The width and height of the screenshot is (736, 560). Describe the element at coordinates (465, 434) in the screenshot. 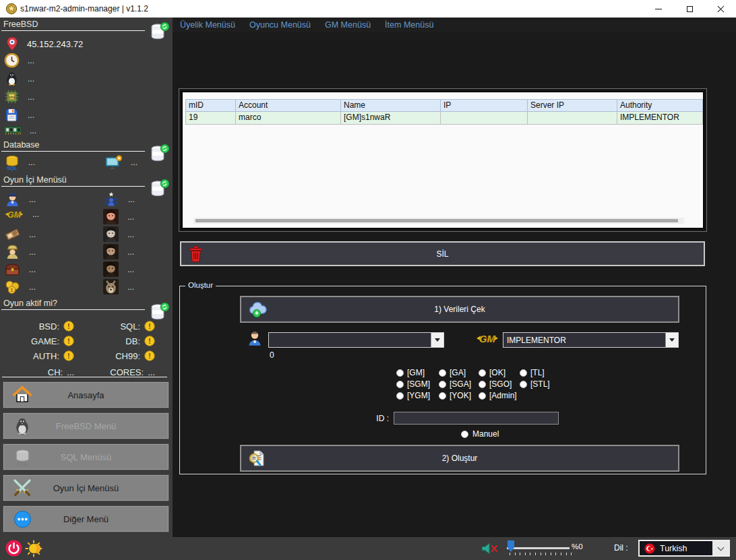

I see `checkbox-icon` at that location.